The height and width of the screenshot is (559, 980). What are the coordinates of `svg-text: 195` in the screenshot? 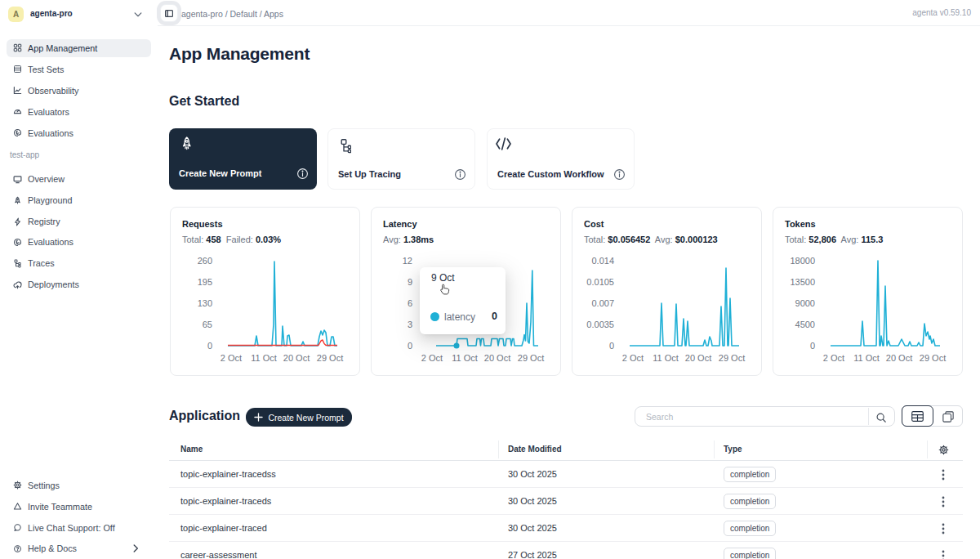 It's located at (205, 282).